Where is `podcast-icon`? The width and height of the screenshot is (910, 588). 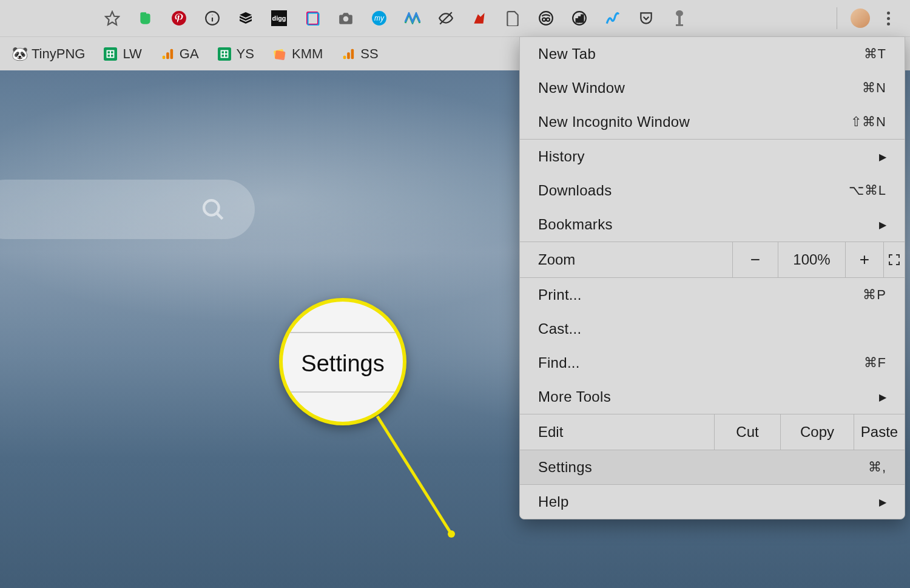
podcast-icon is located at coordinates (679, 18).